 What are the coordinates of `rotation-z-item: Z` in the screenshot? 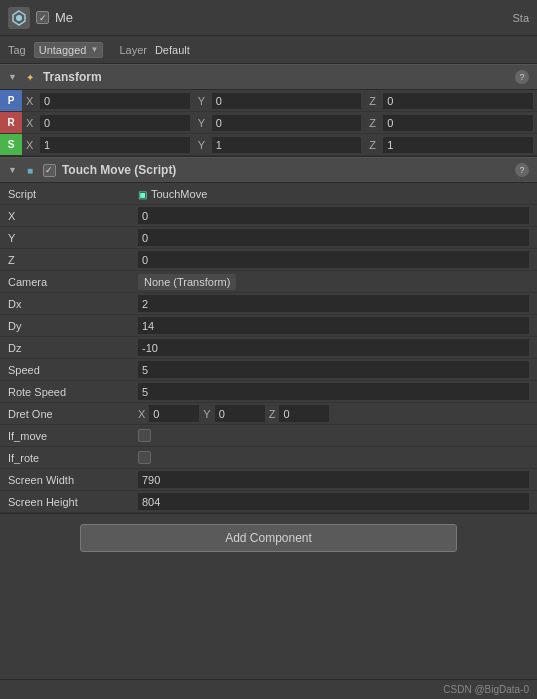 It's located at (451, 123).